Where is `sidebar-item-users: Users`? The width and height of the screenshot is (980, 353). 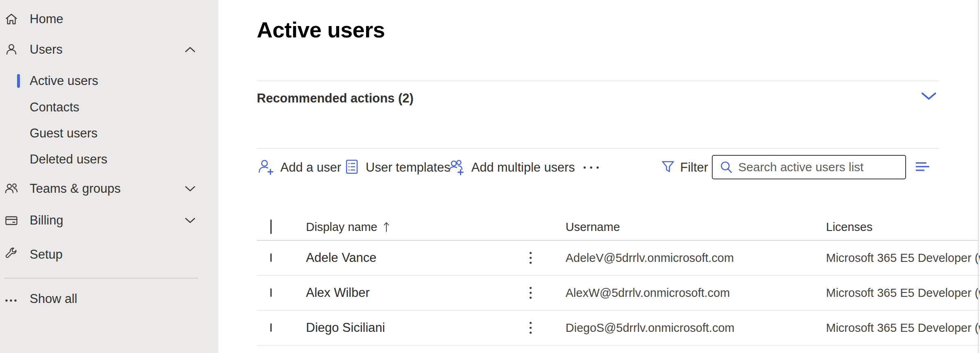
sidebar-item-users: Users is located at coordinates (109, 50).